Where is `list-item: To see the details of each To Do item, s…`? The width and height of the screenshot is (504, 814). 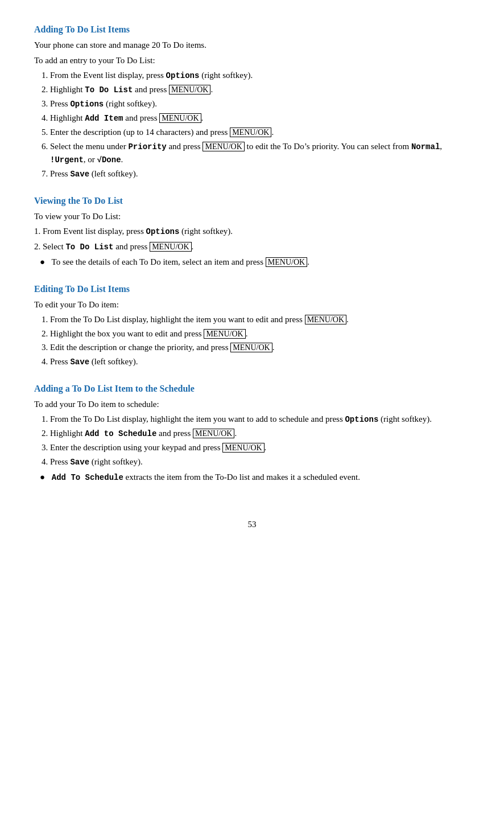 list-item: To see the details of each To Do item, s… is located at coordinates (255, 262).